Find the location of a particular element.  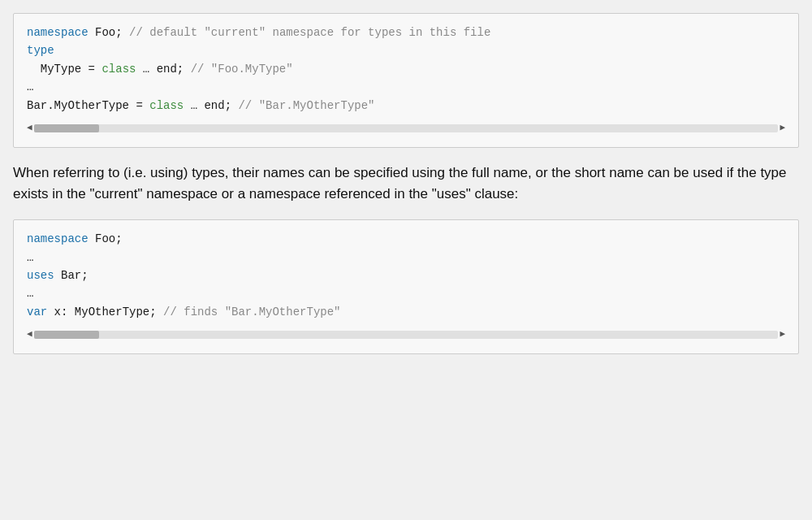

code-line: MyType = class … end; // "Foo.MyType" is located at coordinates (406, 69).